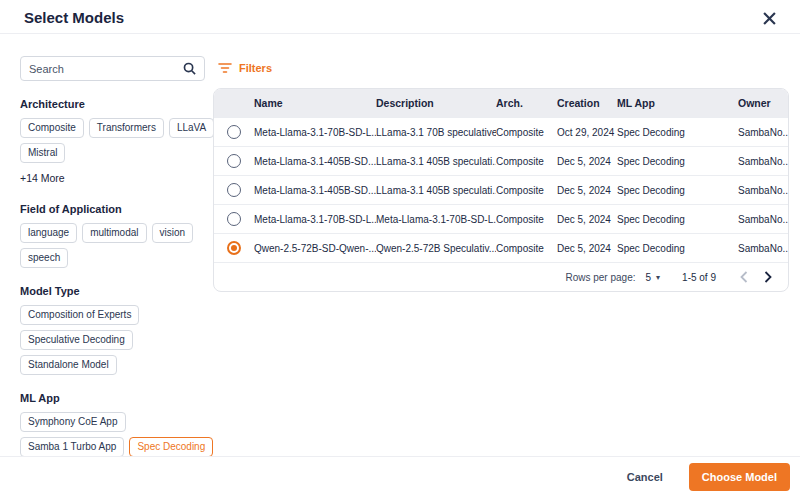  I want to click on cell-description: Qwen-2.5-72B Speculativ..., so click(436, 248).